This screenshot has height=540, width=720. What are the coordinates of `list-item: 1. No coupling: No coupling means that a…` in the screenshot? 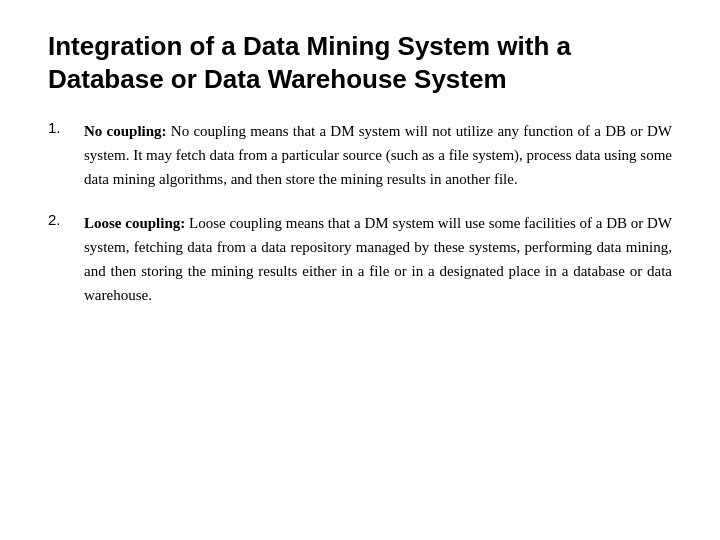 It's located at (360, 155).